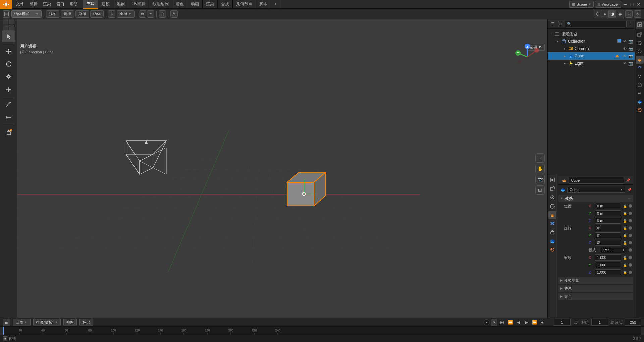 This screenshot has width=644, height=342. I want to click on rot-y-dot, so click(630, 235).